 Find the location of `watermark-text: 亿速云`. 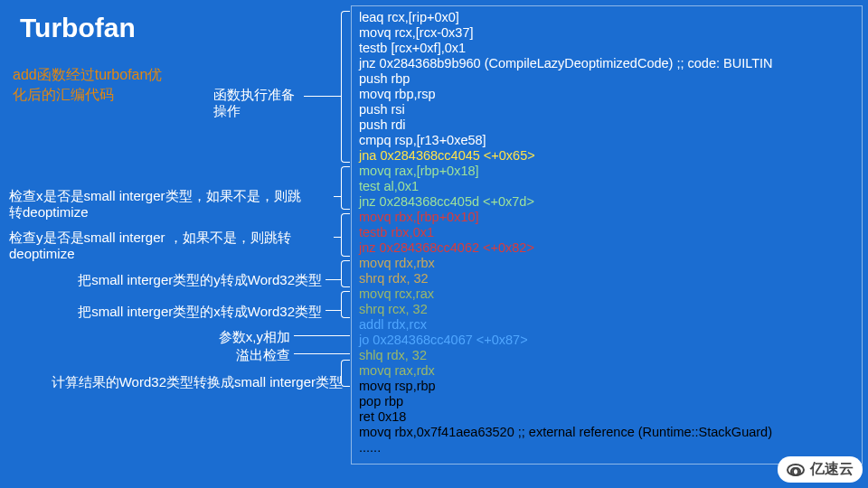

watermark-text: 亿速云 is located at coordinates (832, 470).